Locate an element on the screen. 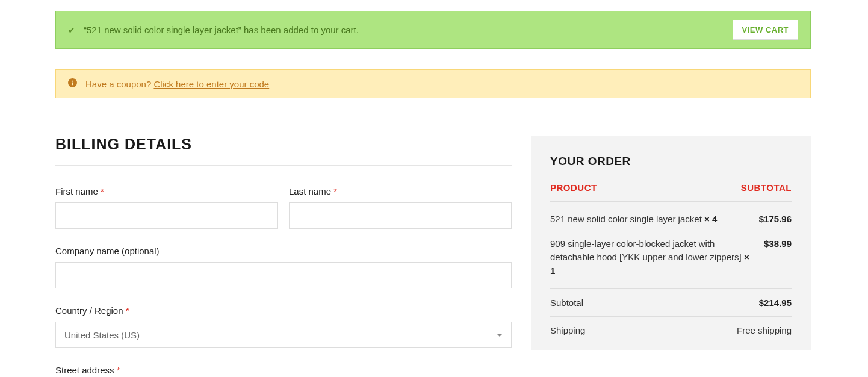 The height and width of the screenshot is (377, 868). first-name-label: First name * is located at coordinates (167, 192).